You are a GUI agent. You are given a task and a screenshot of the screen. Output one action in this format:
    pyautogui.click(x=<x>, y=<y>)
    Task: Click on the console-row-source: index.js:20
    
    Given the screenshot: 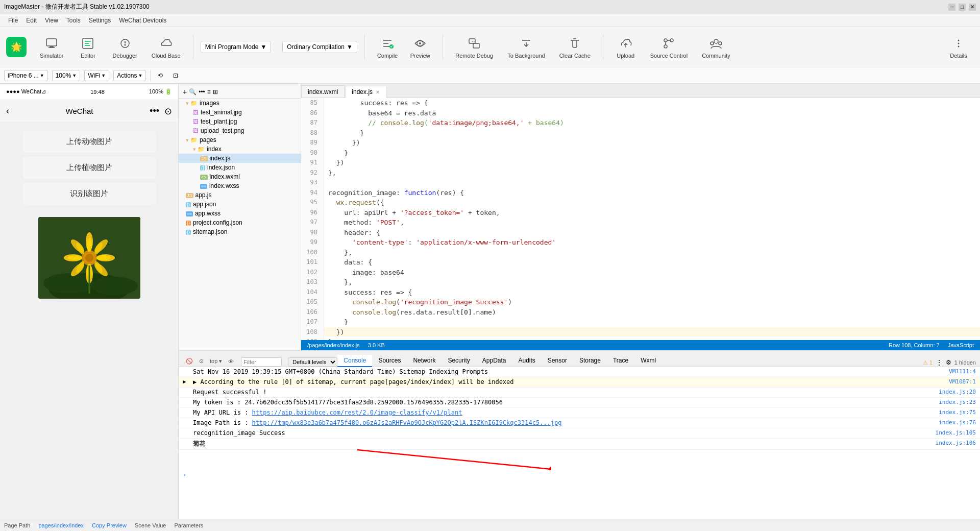 What is the action you would take?
    pyautogui.click(x=945, y=392)
    